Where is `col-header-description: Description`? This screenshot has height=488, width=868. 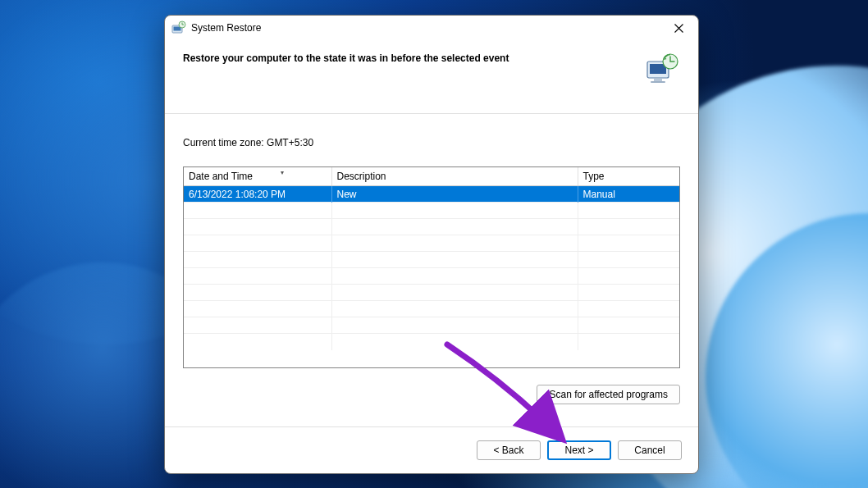
col-header-description: Description is located at coordinates (455, 177).